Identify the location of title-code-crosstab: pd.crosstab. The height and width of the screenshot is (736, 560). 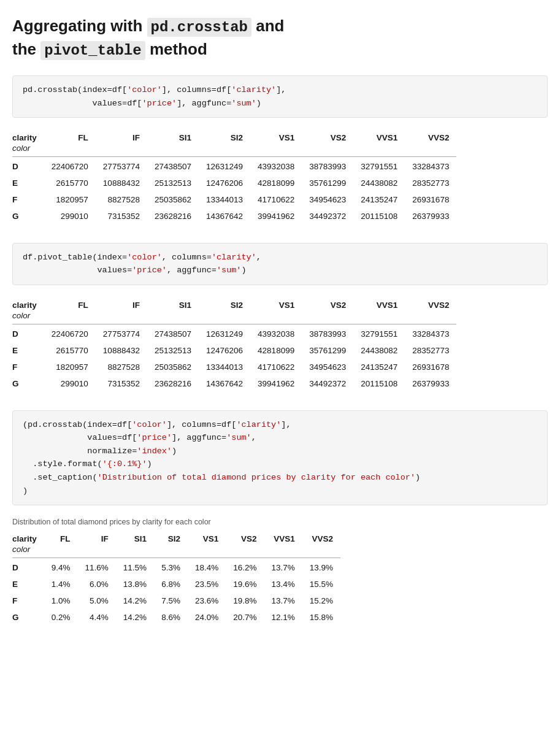
(199, 27).